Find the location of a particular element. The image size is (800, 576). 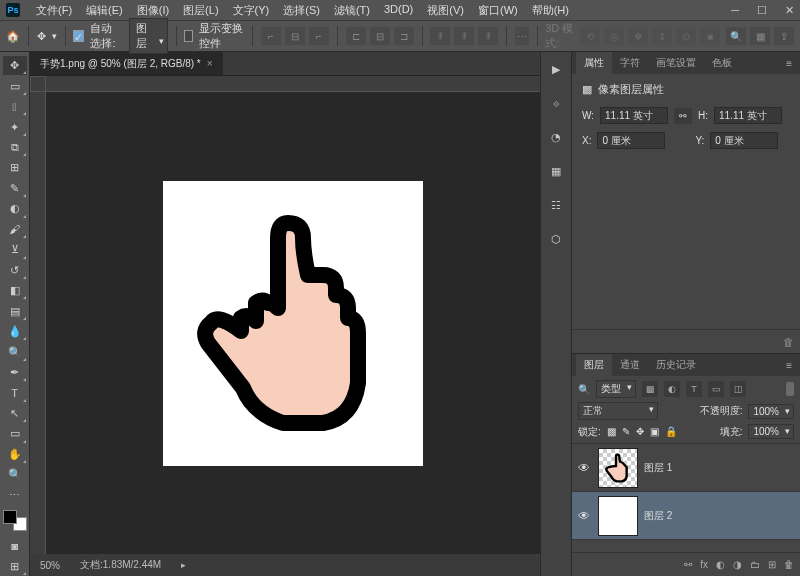

healing-tool: ◐ is located at coordinates (15, 208).